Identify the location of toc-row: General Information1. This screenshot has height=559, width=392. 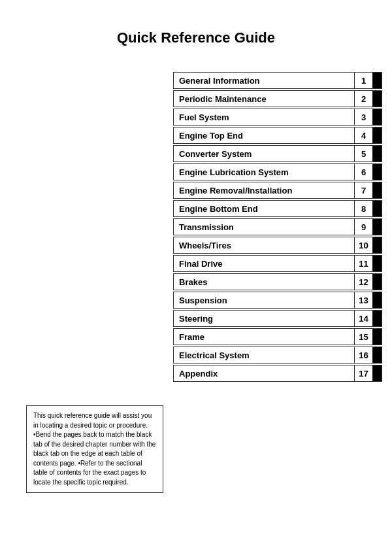
(278, 80).